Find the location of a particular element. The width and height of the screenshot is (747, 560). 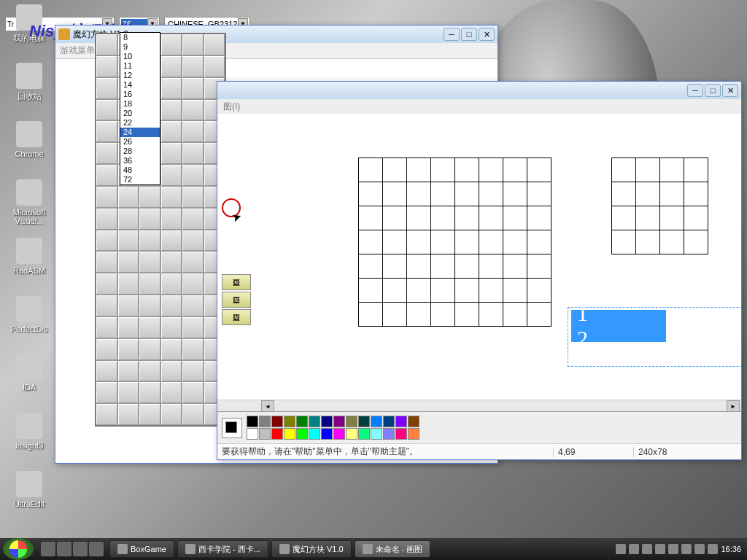

desktop-icon: RadASM is located at coordinates (29, 257).